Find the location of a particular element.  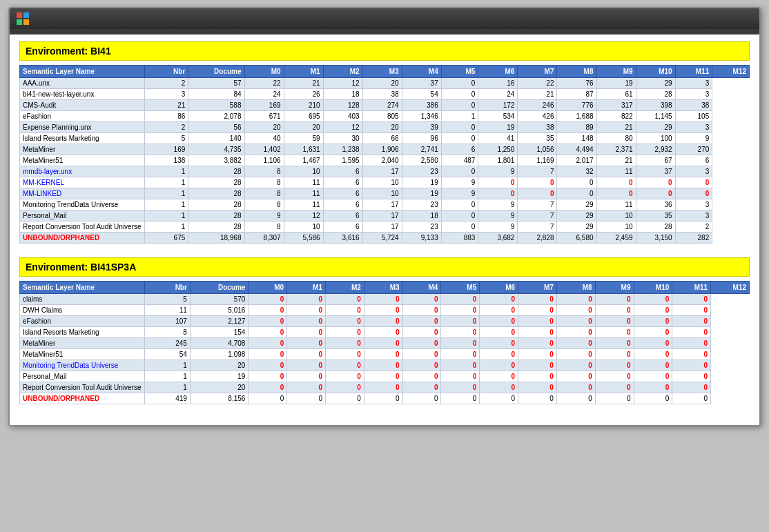

cell-bi41-4-4: 12 is located at coordinates (342, 128).